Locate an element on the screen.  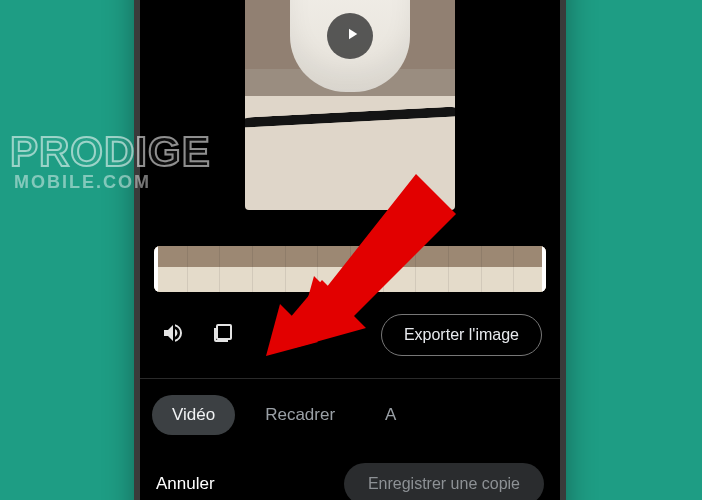
editor-toolbar: Exporter l'image is located at coordinates (350, 332).